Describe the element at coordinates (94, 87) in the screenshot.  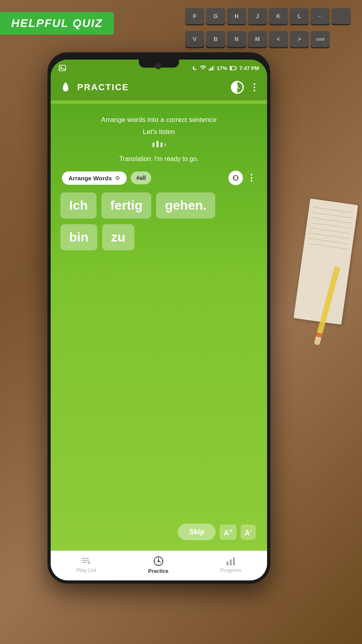
I see `header-left: PRACTICE` at that location.